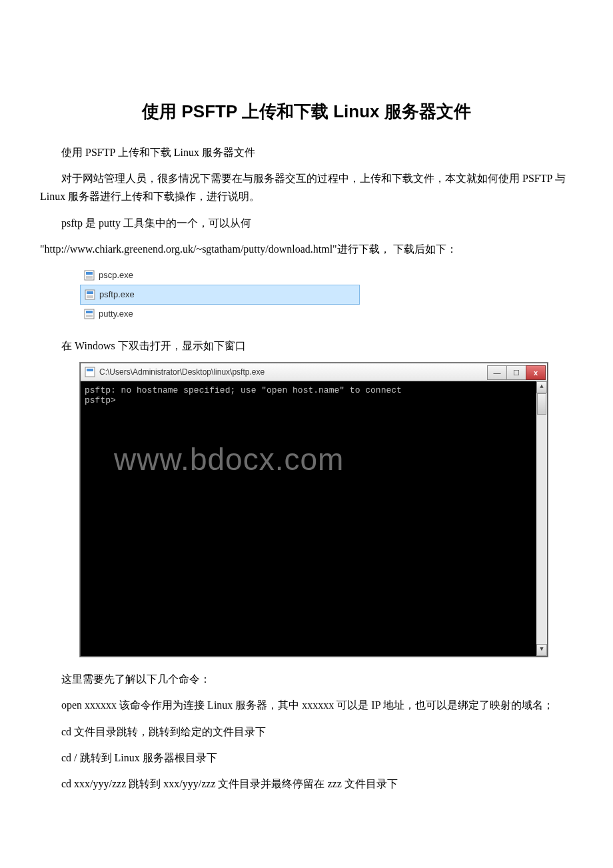 This screenshot has width=613, height=868. I want to click on window-controls: — ☐ x, so click(517, 372).